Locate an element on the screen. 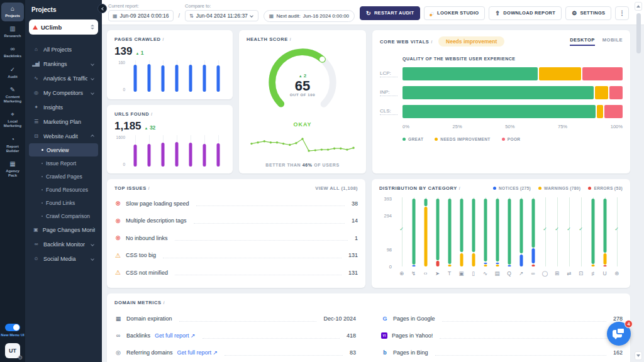  social-media-icon: ☺ is located at coordinates (36, 259).